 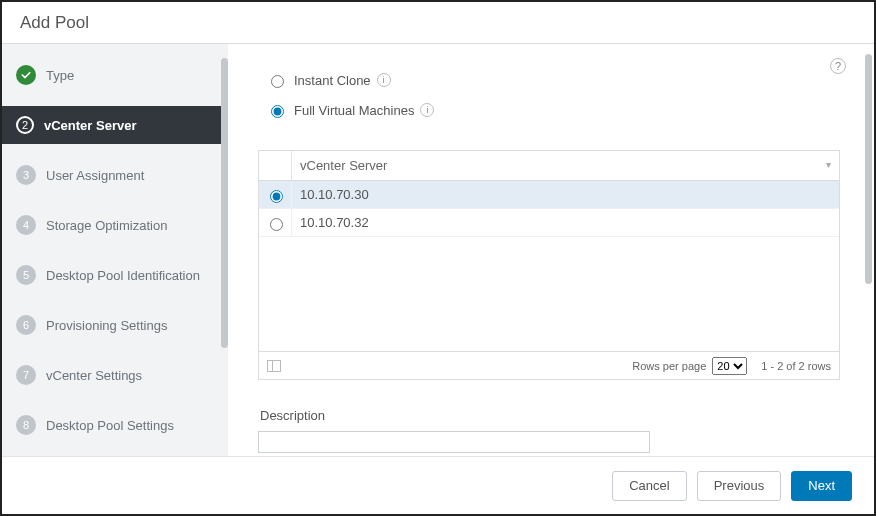 What do you see at coordinates (26, 375) in the screenshot?
I see `step-badge: 7` at bounding box center [26, 375].